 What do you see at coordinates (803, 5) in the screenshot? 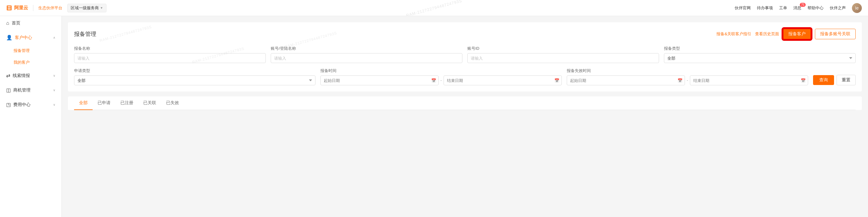
I see `message-badge: 75` at bounding box center [803, 5].